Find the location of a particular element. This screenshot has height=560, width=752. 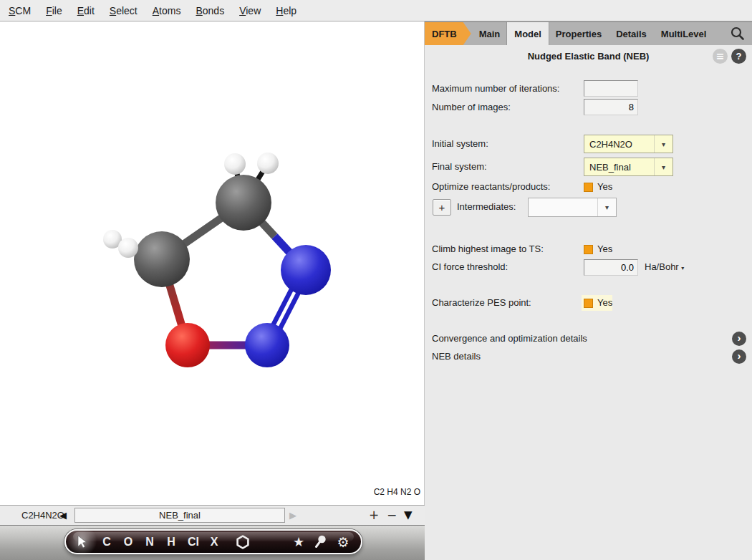

convergence-details-chevron-icon: › is located at coordinates (739, 339).